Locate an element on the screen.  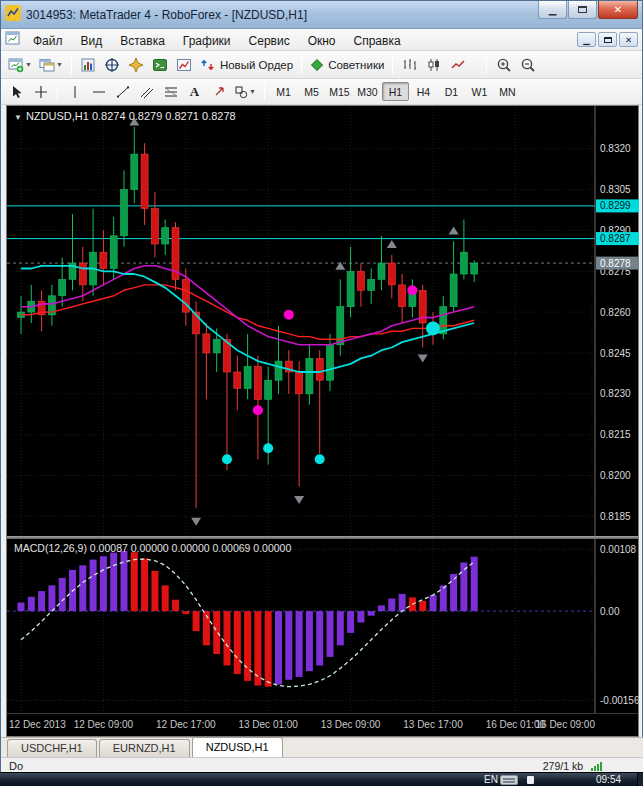
macd-values-readout: MACD(12,26,9) 0.00087 0.00000 0.00000 0.… is located at coordinates (152, 548).